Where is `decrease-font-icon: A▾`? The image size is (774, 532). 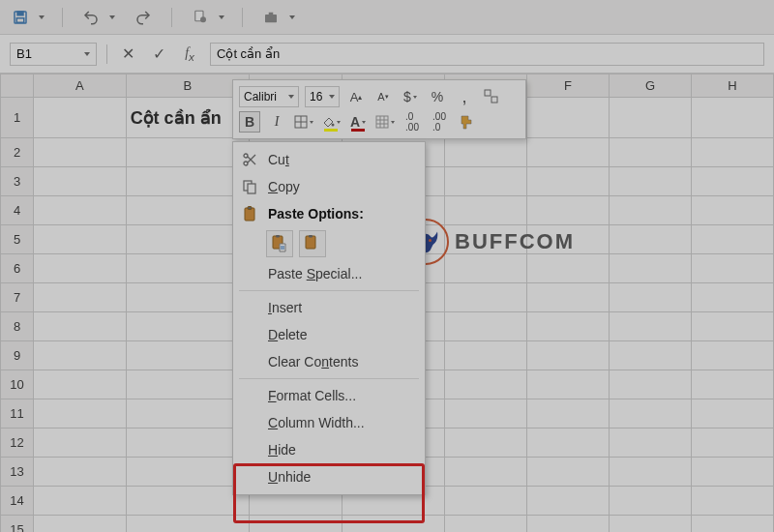 decrease-font-icon: A▾ is located at coordinates (383, 97).